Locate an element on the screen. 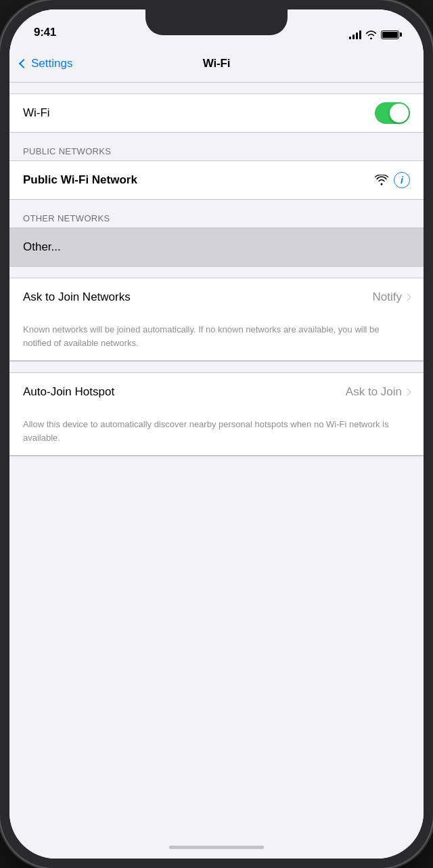  public-network-name: Public Wi-Fi Network is located at coordinates (80, 180).